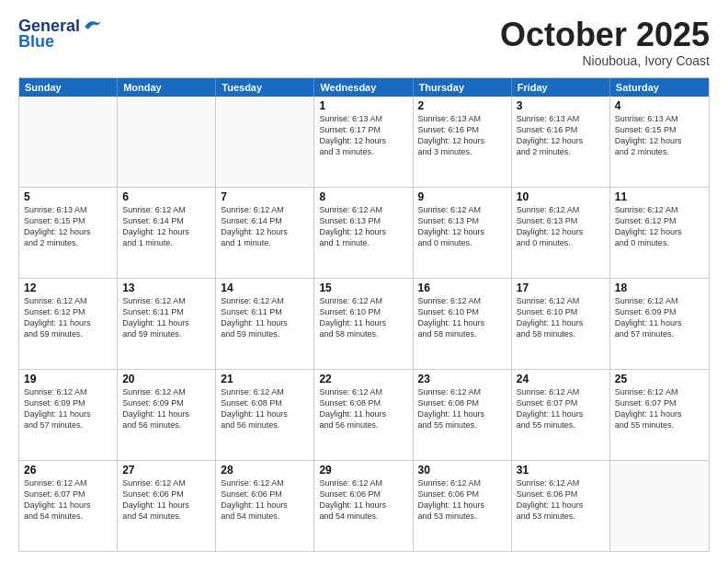 The width and height of the screenshot is (728, 563). Describe the element at coordinates (463, 506) in the screenshot. I see `day-cell: 30Sunrise: 6:12 AM Sunset: 6:06 PM Dayli…` at that location.